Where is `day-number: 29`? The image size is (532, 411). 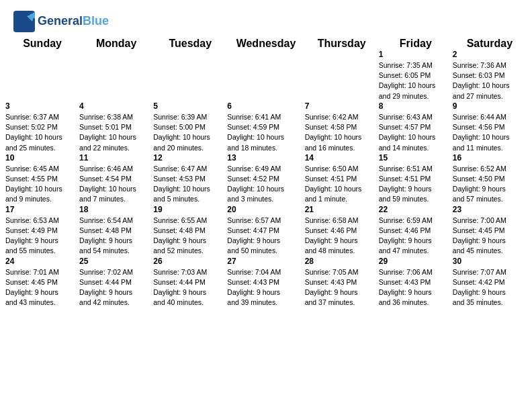 day-number: 29 is located at coordinates (416, 261).